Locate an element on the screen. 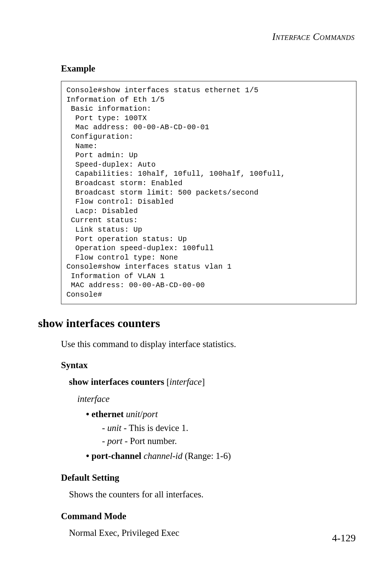 Image resolution: width=392 pixels, height=570 pixels. syntax-bracket-open: [ is located at coordinates (167, 382).